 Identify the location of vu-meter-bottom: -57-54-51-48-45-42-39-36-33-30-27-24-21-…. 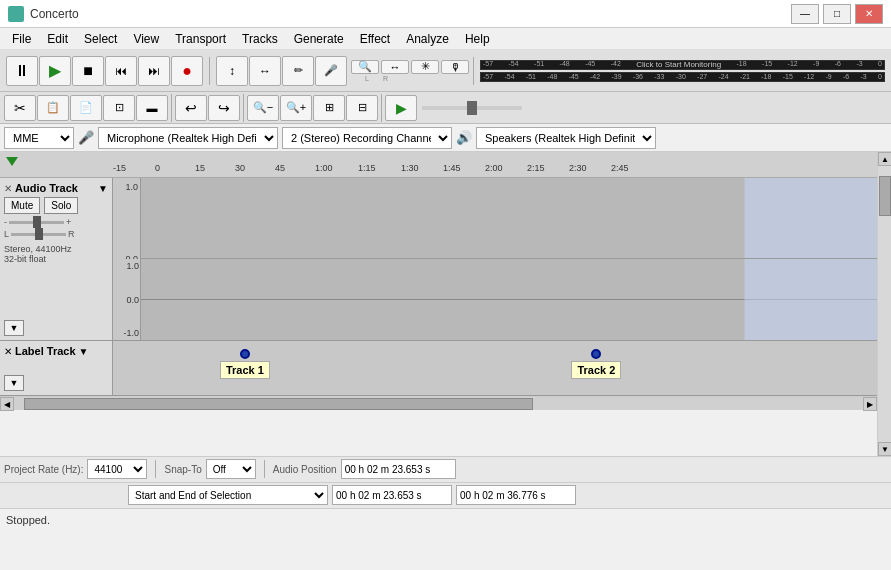
(682, 77).